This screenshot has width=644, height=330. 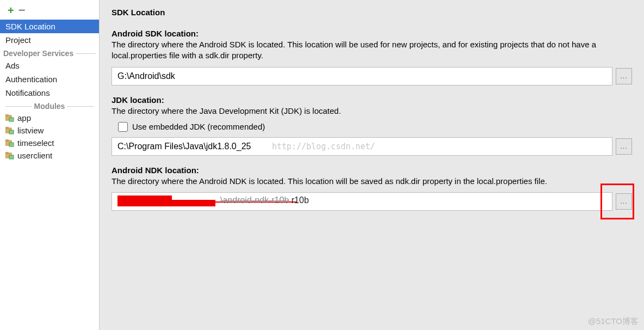 What do you see at coordinates (264, 200) in the screenshot?
I see `ndk-visible-fragment: \android-ndk-r10b r10b` at bounding box center [264, 200].